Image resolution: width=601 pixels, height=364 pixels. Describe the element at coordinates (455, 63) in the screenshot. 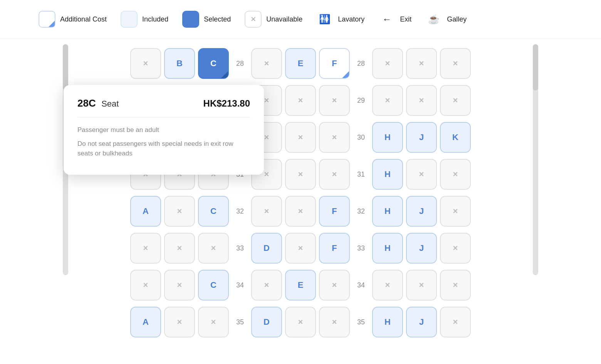

I see `seat-28K: ×` at that location.